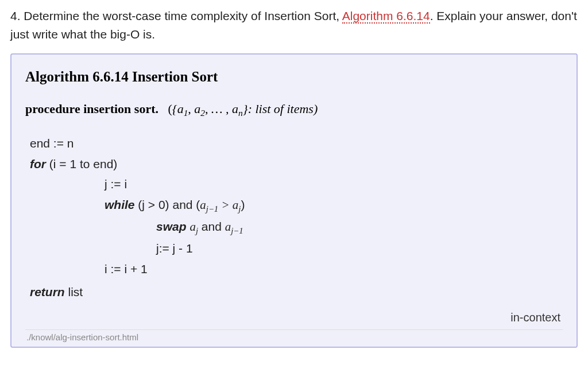 This screenshot has height=365, width=588. Describe the element at coordinates (240, 109) in the screenshot. I see `procedure-signature: ({a1, a2, … , an}: list of items)` at that location.